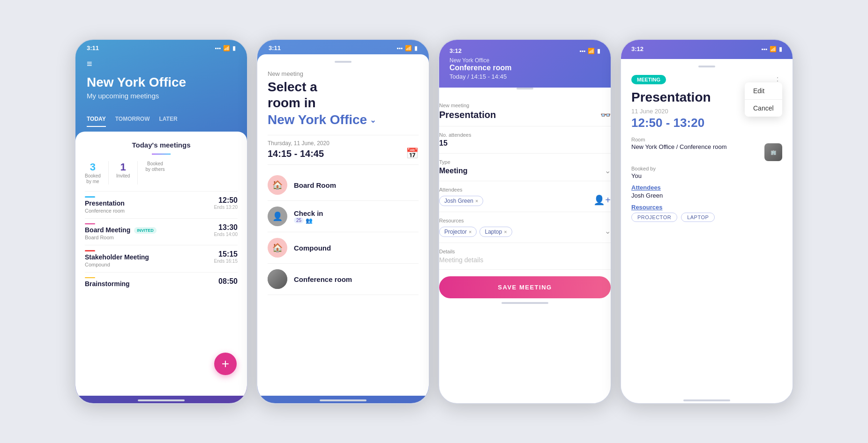 Image resolution: width=868 pixels, height=443 pixels. What do you see at coordinates (275, 48) in the screenshot?
I see `status-time-2: 3:11` at bounding box center [275, 48].